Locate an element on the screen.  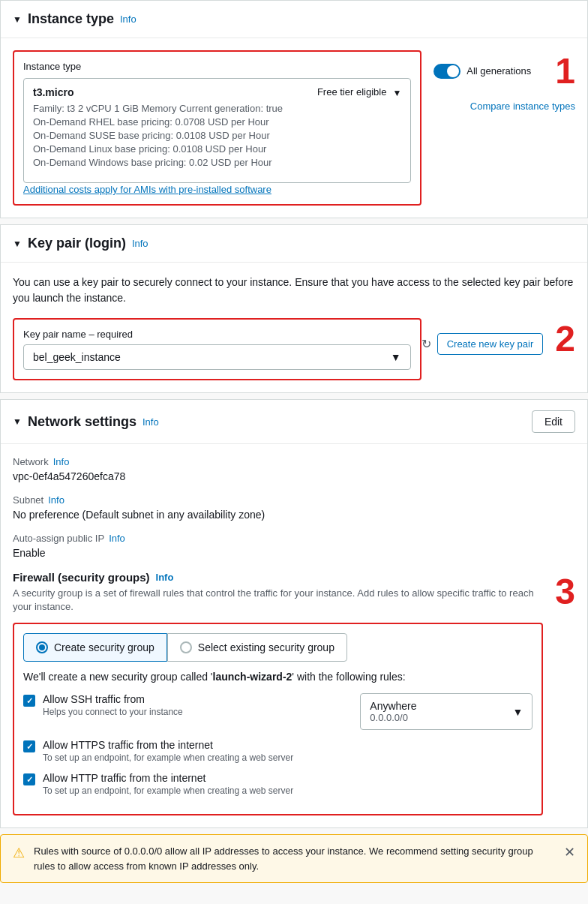
instance-type-title: Instance type is located at coordinates (70, 20).